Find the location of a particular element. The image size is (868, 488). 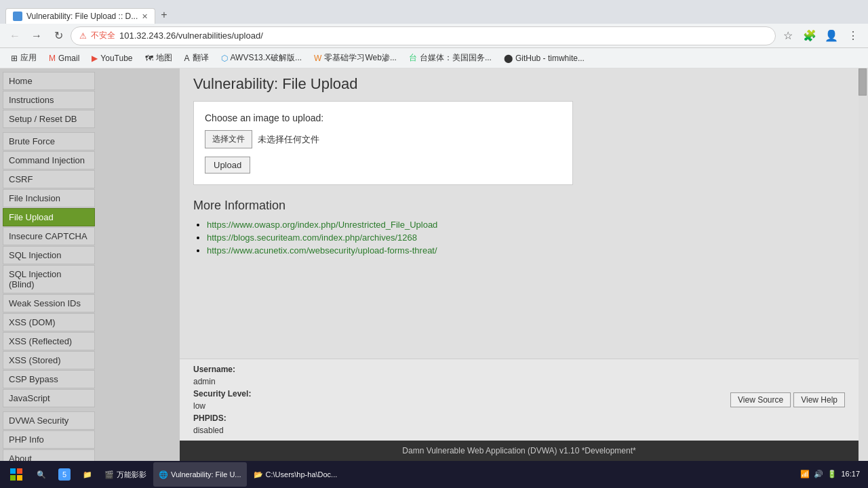

search-icon: 🔍 is located at coordinates (41, 474).